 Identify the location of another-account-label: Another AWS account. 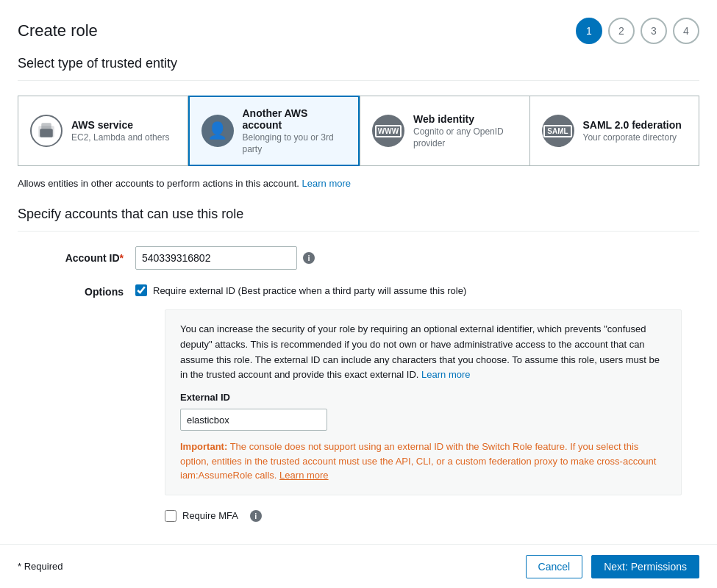
(295, 119).